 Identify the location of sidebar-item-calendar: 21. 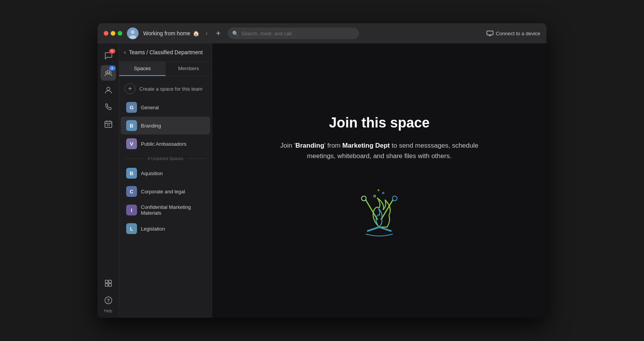
(108, 124).